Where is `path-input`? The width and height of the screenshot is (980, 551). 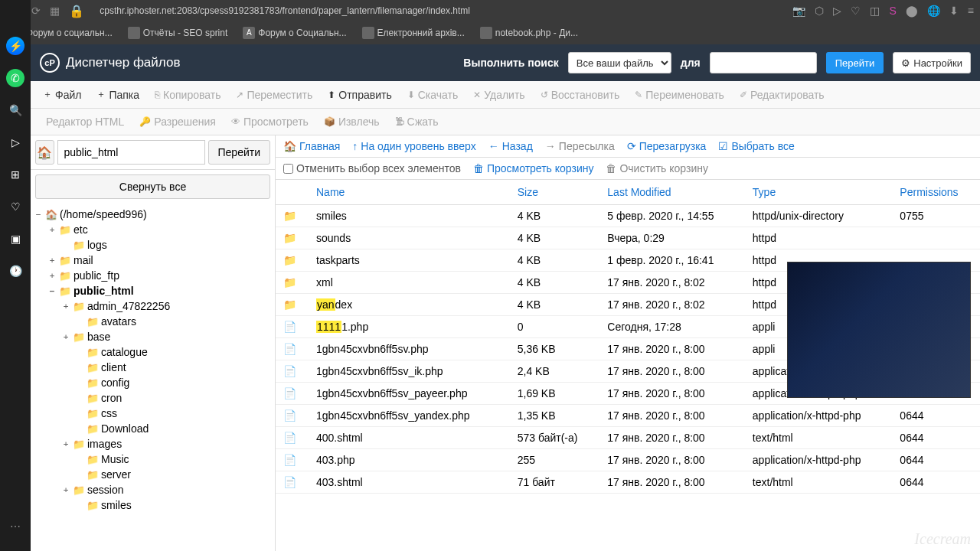 path-input is located at coordinates (132, 152).